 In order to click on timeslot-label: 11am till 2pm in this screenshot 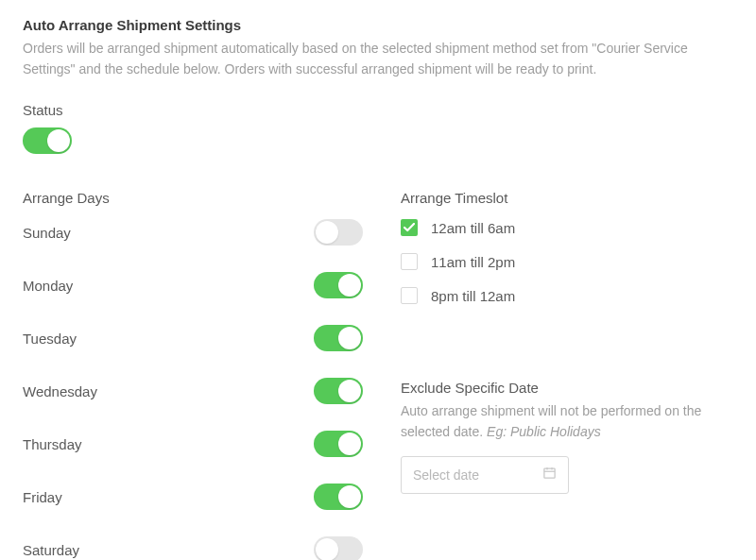, I will do `click(472, 263)`.